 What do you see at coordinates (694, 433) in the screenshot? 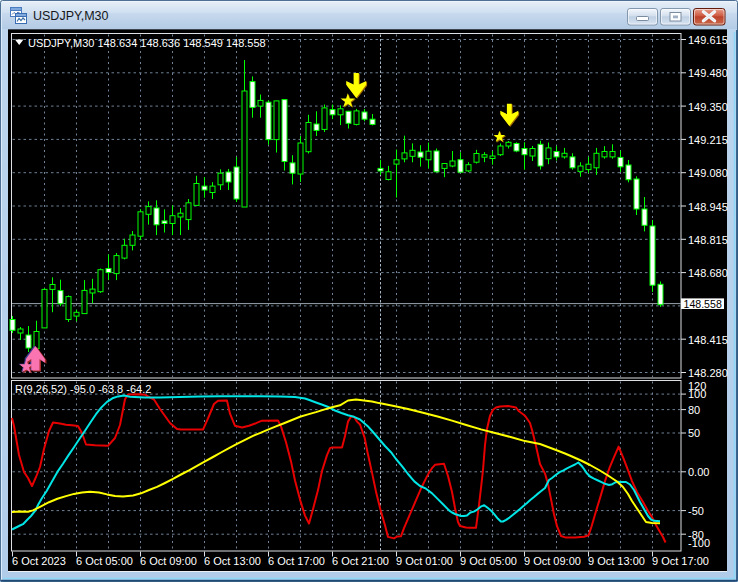
I see `svg-text: 50` at bounding box center [694, 433].